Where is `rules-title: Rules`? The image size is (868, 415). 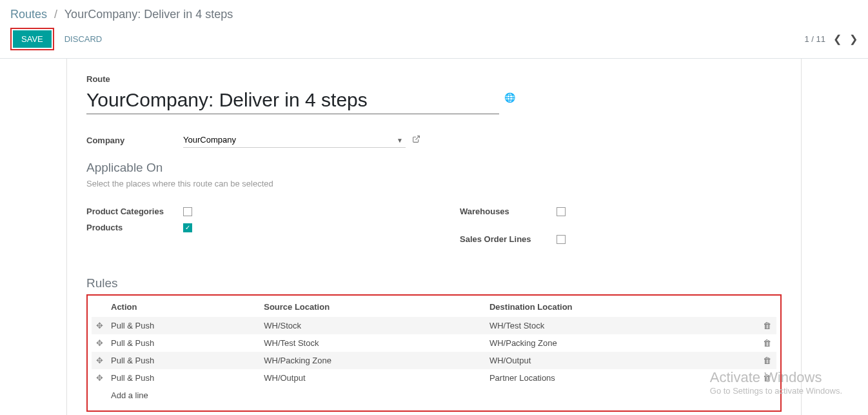
rules-title: Rules is located at coordinates (434, 283).